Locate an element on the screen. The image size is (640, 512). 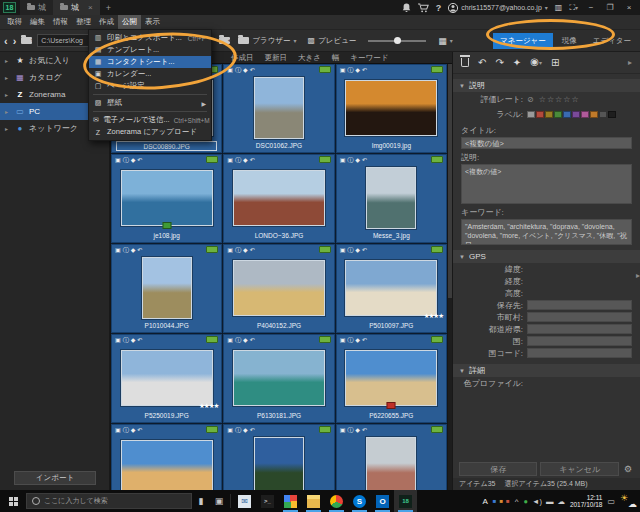
rating-none-icon: ⊘ is located at coordinates (531, 100).